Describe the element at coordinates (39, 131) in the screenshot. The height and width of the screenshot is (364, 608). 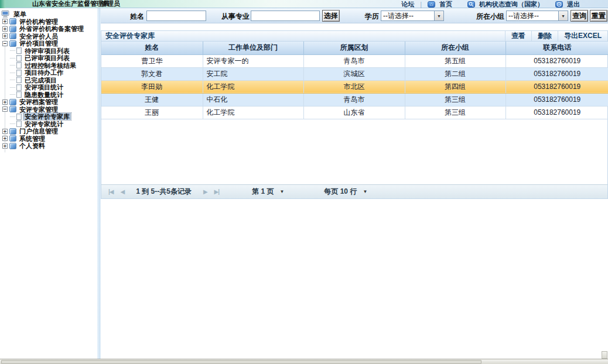
I see `sidebar-item-label: 门户信息管理` at that location.